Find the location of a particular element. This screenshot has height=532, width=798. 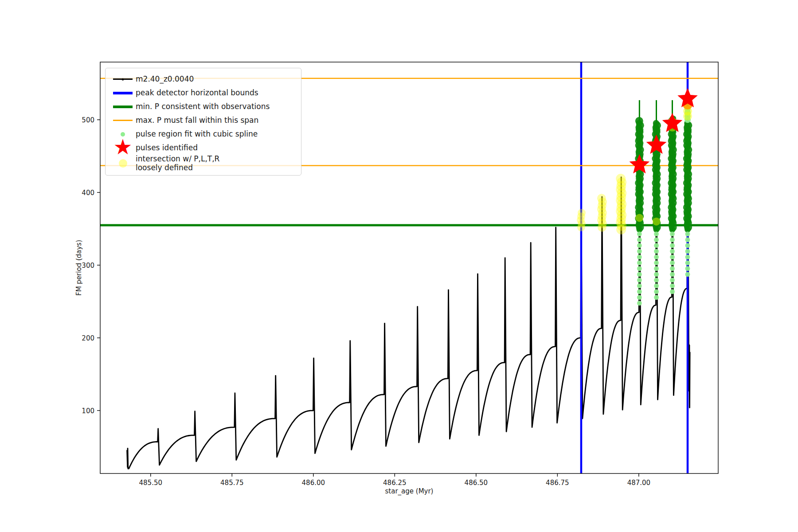

legend-label: peak detector horizontal bounds is located at coordinates (197, 93).